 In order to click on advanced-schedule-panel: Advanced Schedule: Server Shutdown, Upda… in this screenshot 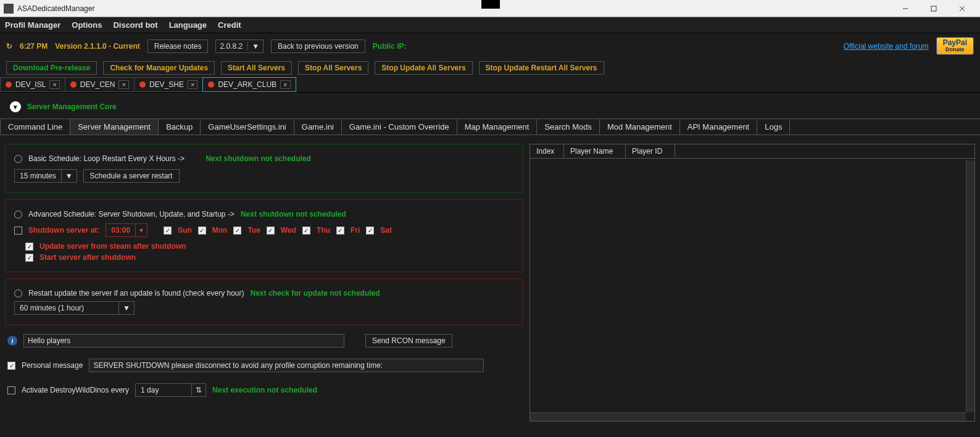, I will do `click(264, 236)`.